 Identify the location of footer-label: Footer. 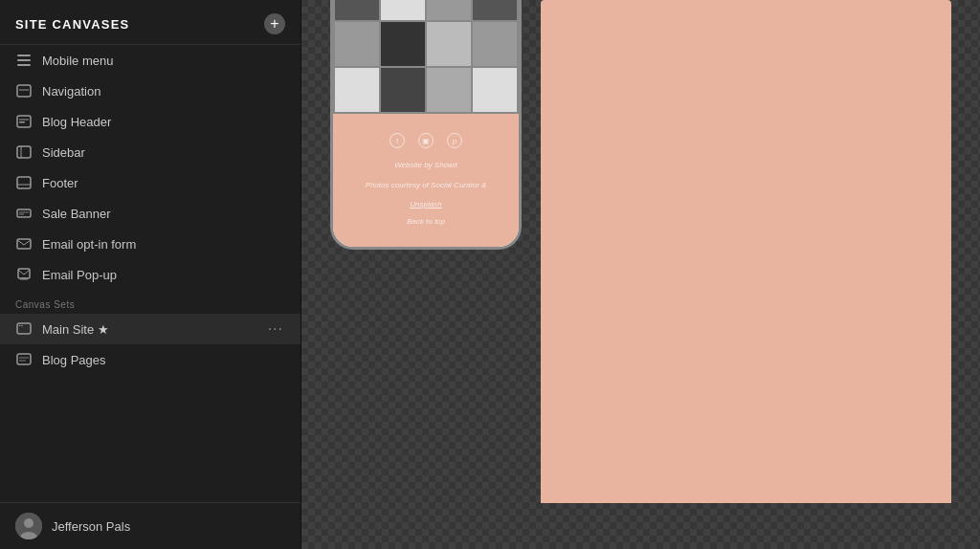
(60, 184).